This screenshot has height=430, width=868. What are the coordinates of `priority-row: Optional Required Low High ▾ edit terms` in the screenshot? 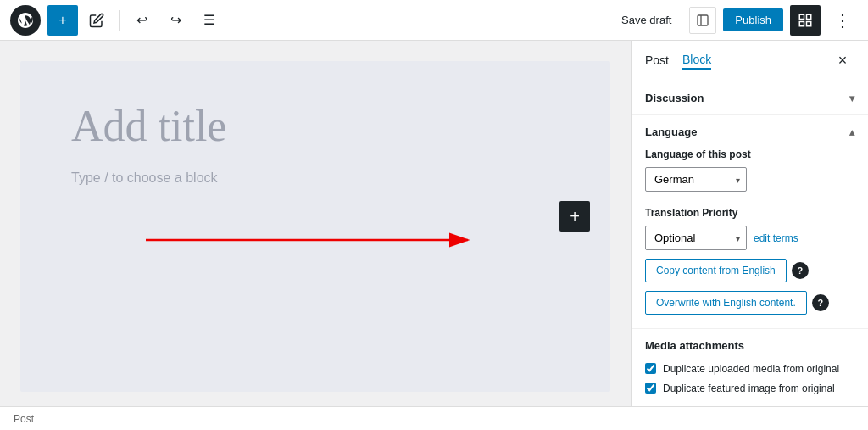 It's located at (749, 237).